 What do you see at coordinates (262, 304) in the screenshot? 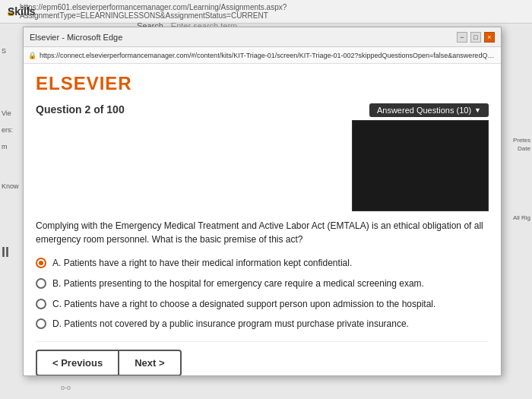
I see `option-c: C. Patients have a right to choose a des…` at bounding box center [262, 304].